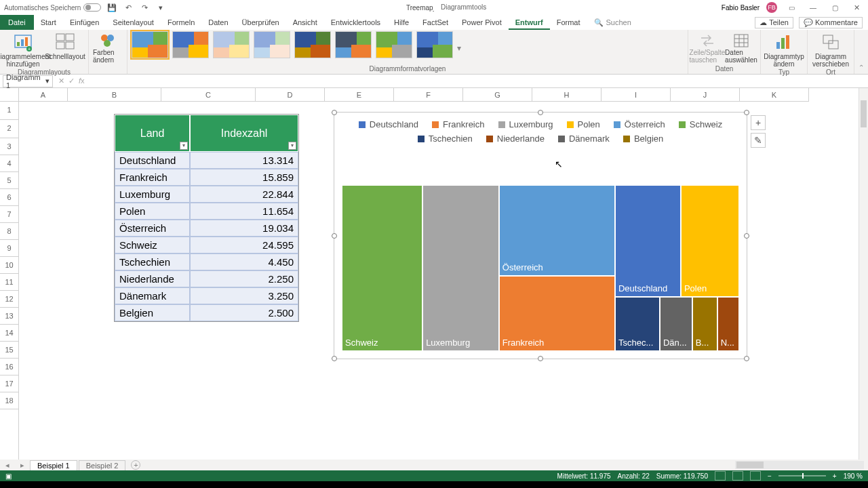 This screenshot has height=488, width=868. What do you see at coordinates (9, 367) in the screenshot?
I see `row-header-16: 16` at bounding box center [9, 367].